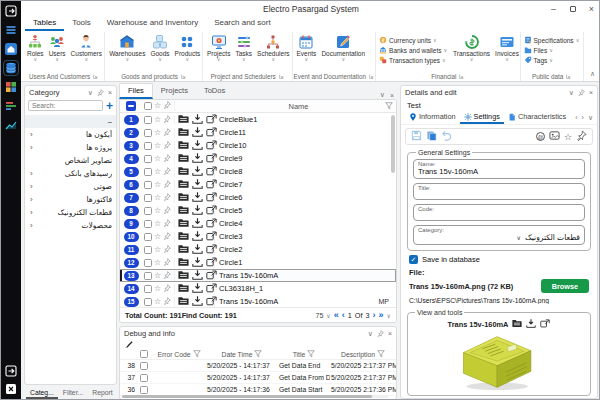  I want to click on documentation-button: Documentation ∨, so click(343, 48).